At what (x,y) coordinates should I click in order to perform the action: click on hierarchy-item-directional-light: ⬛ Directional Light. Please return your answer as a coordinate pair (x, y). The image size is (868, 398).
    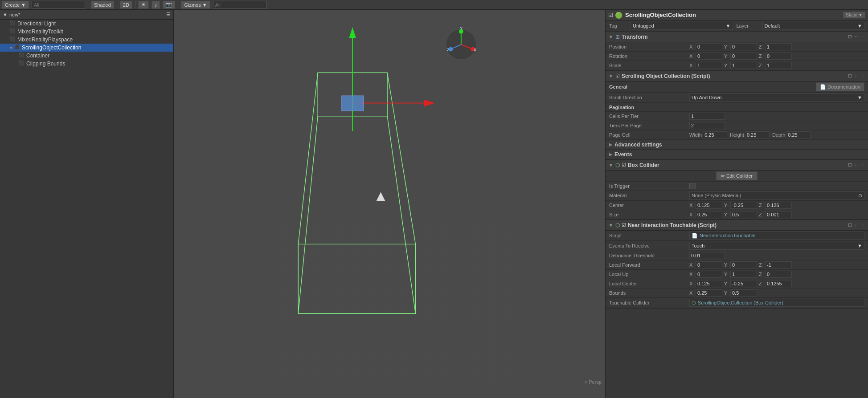
    Looking at the image, I should click on (86, 24).